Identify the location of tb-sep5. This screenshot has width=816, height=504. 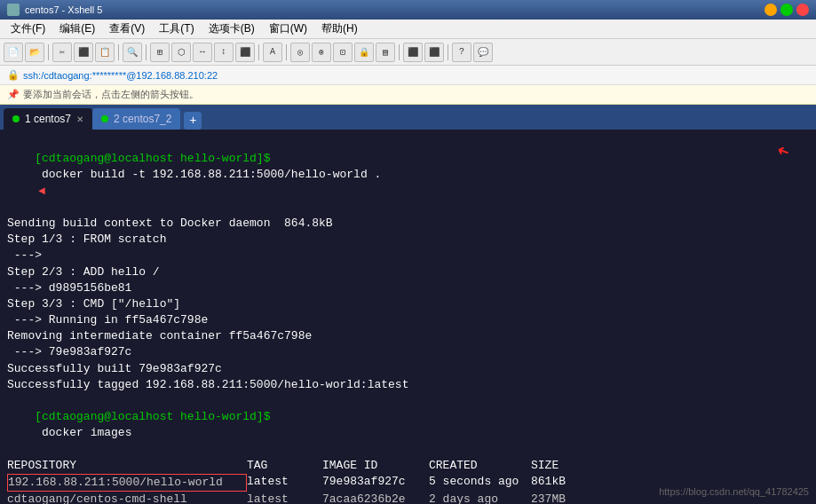
(286, 52).